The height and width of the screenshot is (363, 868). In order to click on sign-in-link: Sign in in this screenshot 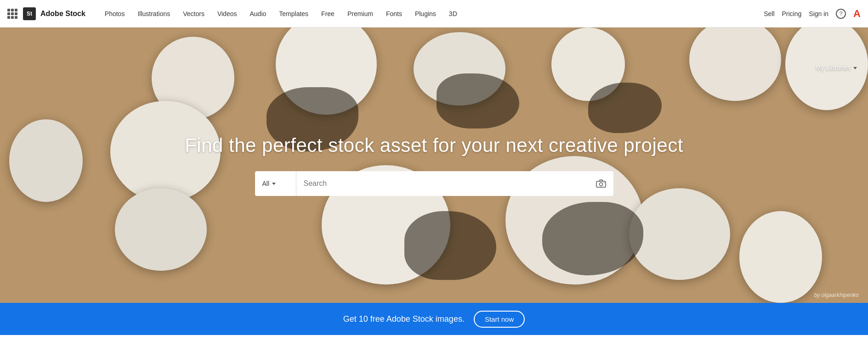, I will do `click(819, 14)`.